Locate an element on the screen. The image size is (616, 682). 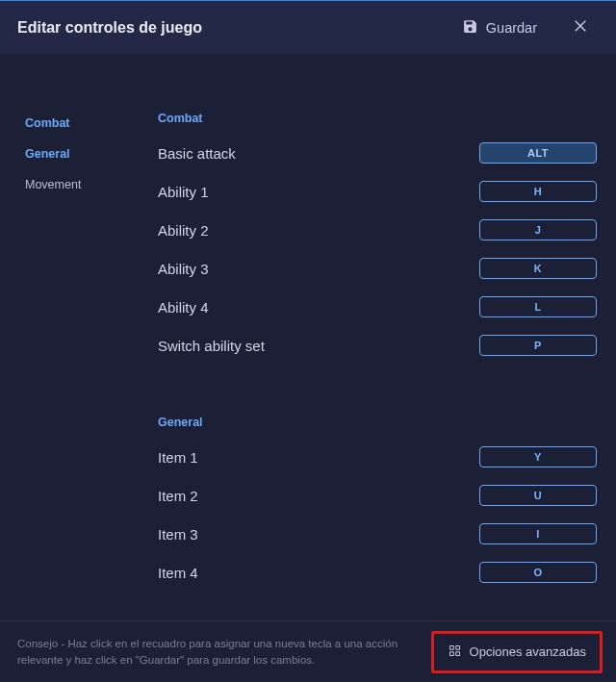
control-label: Switch ability set is located at coordinates (212, 346).